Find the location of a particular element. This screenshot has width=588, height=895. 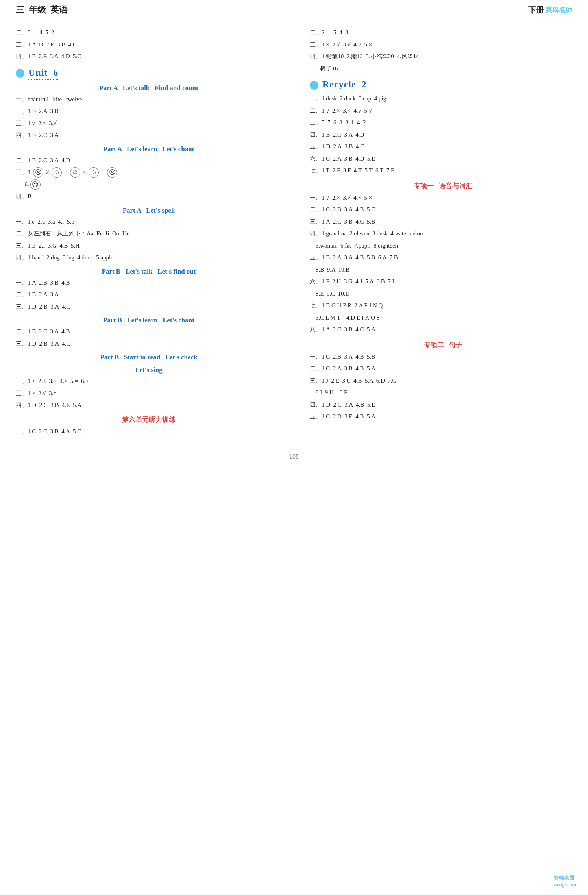

face-6-sad: ☹ is located at coordinates (35, 185).